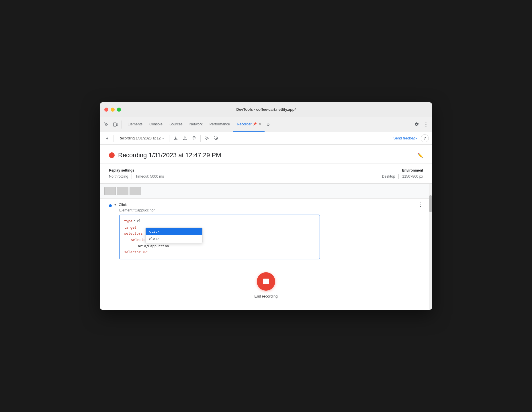 The width and height of the screenshot is (532, 412). What do you see at coordinates (266, 110) in the screenshot?
I see `window-title: DevTools - coffee-cart.netlify.app/` at bounding box center [266, 110].